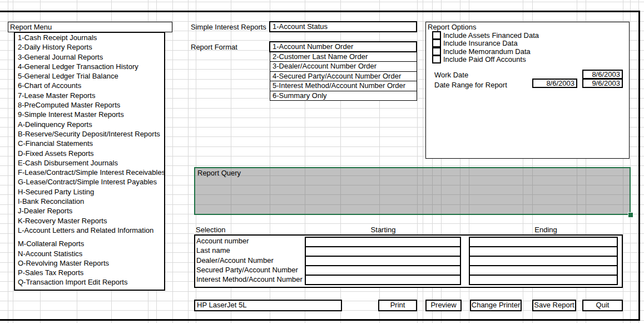 The height and width of the screenshot is (323, 644). Describe the element at coordinates (491, 36) in the screenshot. I see `checkbox-label: Include Assets Financed Data` at that location.